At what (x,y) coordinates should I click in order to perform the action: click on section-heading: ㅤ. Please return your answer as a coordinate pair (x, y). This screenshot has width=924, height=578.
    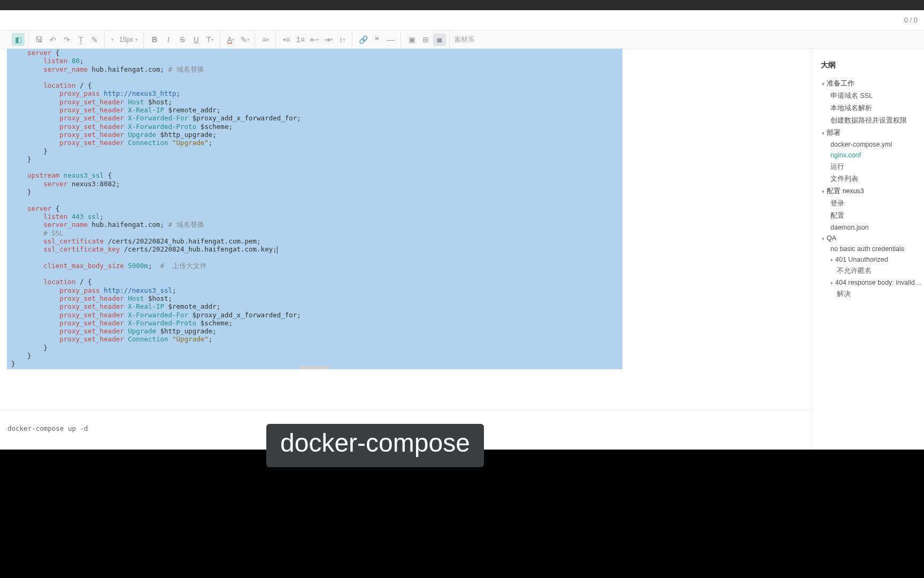
    Looking at the image, I should click on (406, 382).